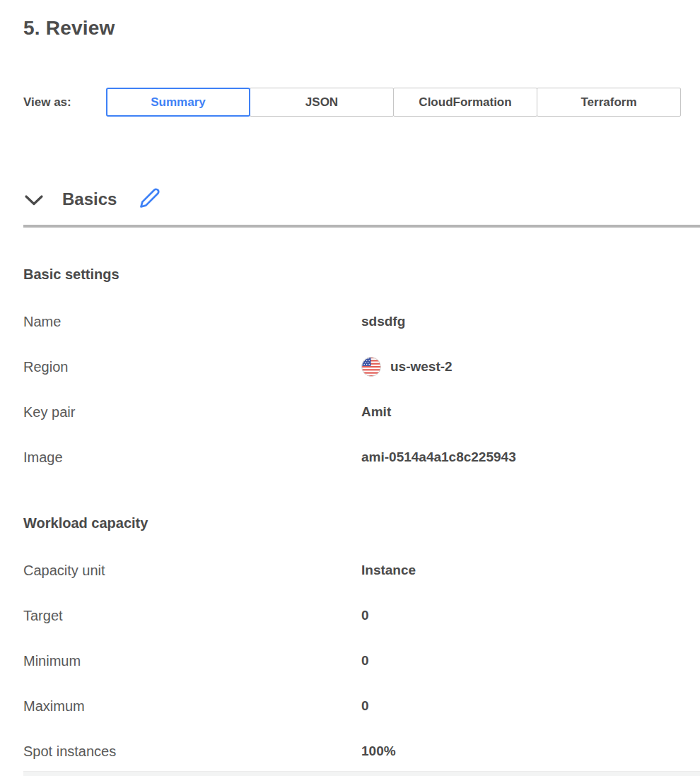 This screenshot has width=700, height=776. Describe the element at coordinates (47, 102) in the screenshot. I see `view-as-label: View as:` at that location.